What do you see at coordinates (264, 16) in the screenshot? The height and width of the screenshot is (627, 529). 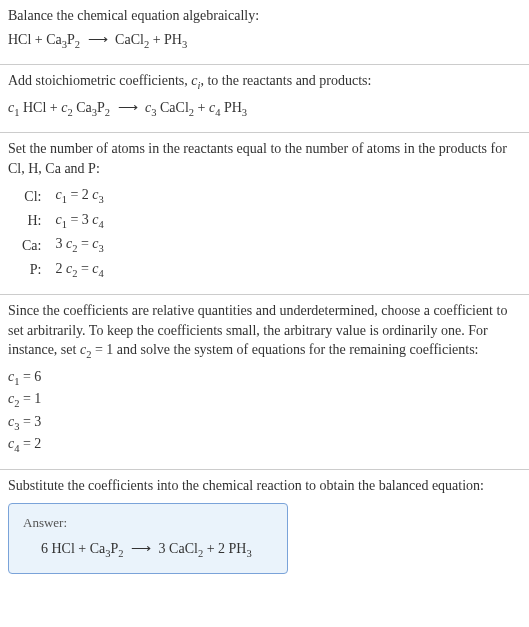 I see `balance-intro: Balance the chemical equation algebraica…` at bounding box center [264, 16].